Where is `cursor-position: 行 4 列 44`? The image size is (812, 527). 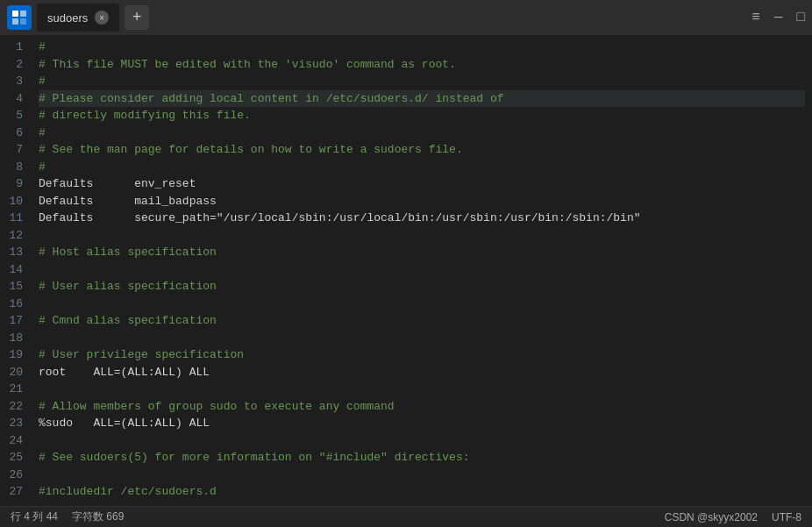
cursor-position: 行 4 列 44 is located at coordinates (34, 517).